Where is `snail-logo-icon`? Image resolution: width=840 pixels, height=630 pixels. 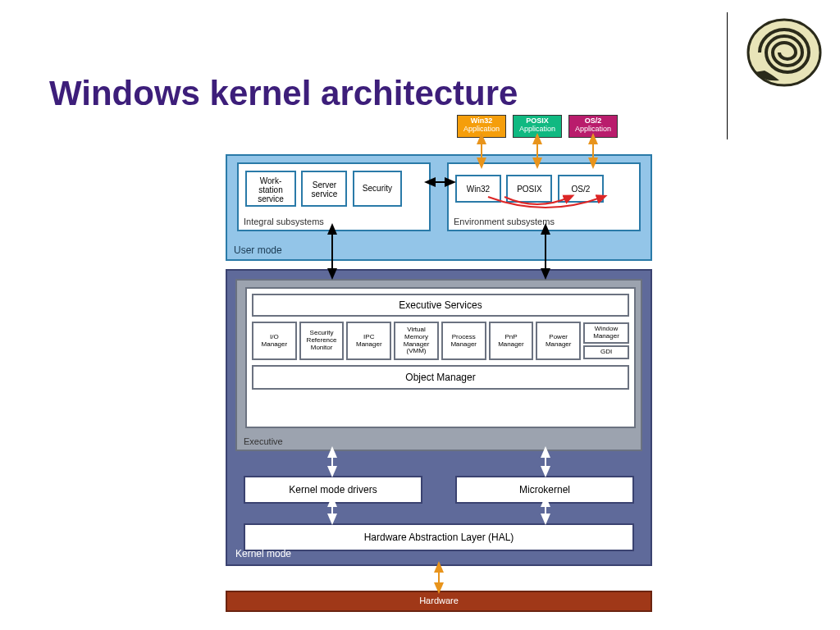
snail-logo-icon is located at coordinates (784, 52).